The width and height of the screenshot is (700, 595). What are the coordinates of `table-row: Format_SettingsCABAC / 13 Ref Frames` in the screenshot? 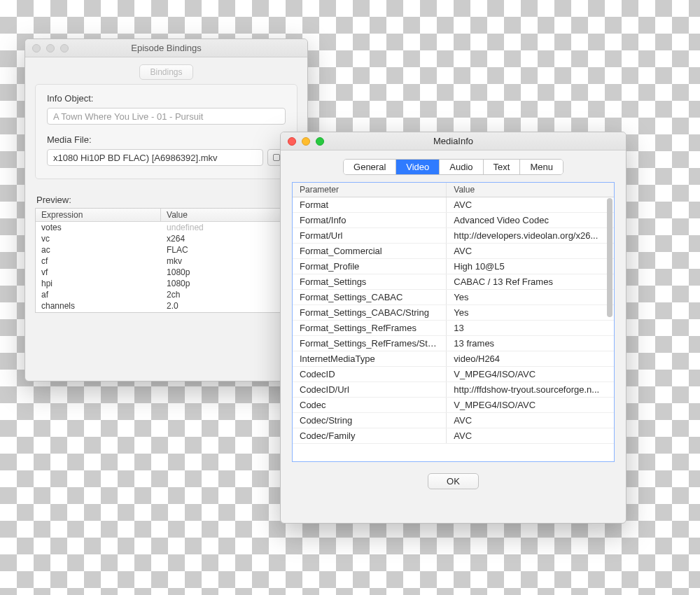 It's located at (454, 282).